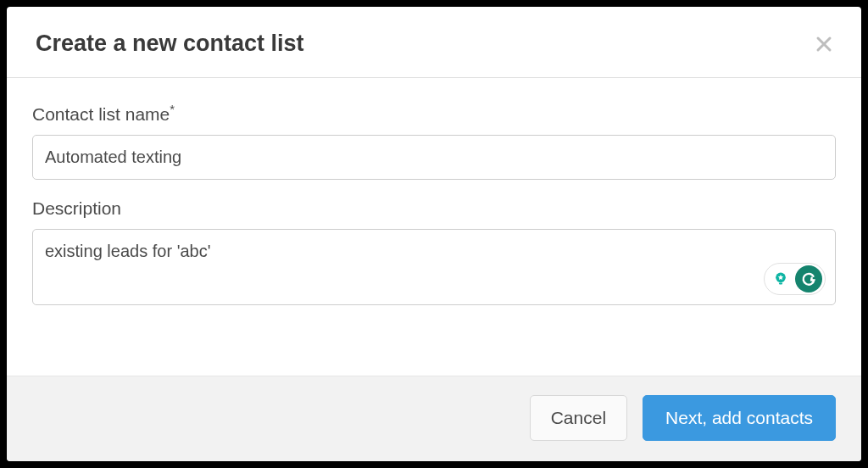 This screenshot has height=468, width=868. I want to click on close-button, so click(824, 44).